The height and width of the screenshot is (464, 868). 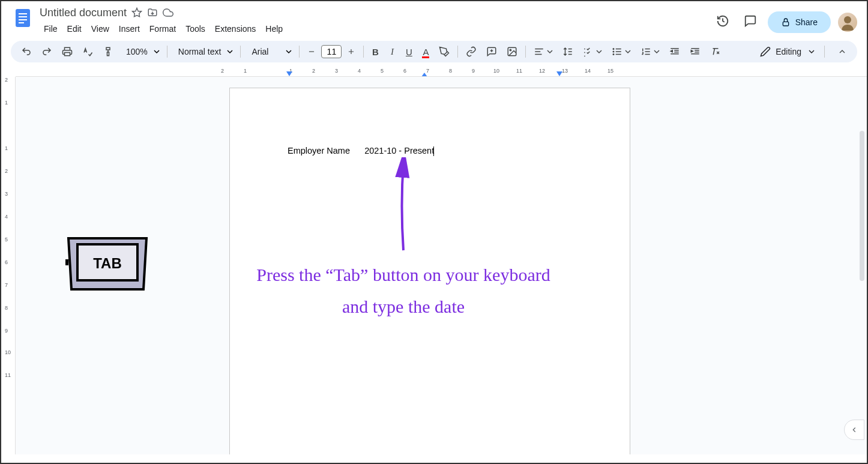 I want to click on decrease-font-button, so click(x=312, y=52).